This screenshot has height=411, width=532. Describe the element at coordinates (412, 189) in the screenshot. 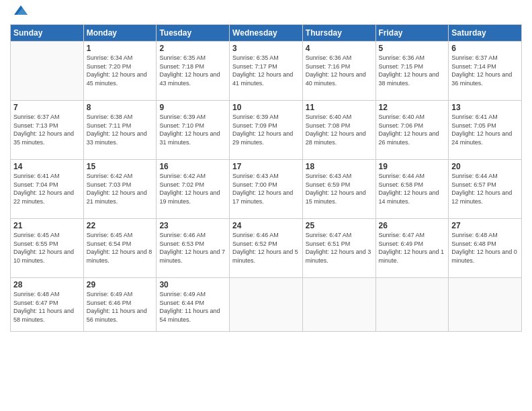

I see `calendar-cell: 19Sunrise: 6:44 AMSunset: 6:58 PMDayligh…` at that location.